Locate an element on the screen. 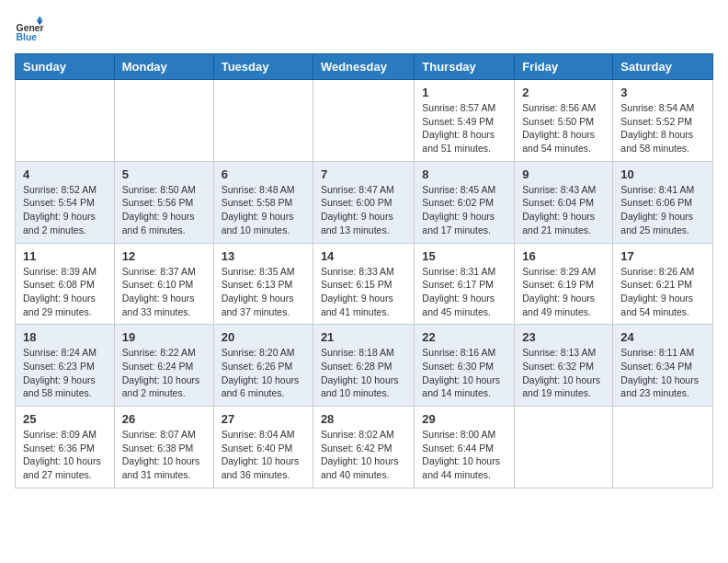  day-info: Sunrise: 8:22 AM Sunset: 6:24 PM Dayligh… is located at coordinates (164, 373).